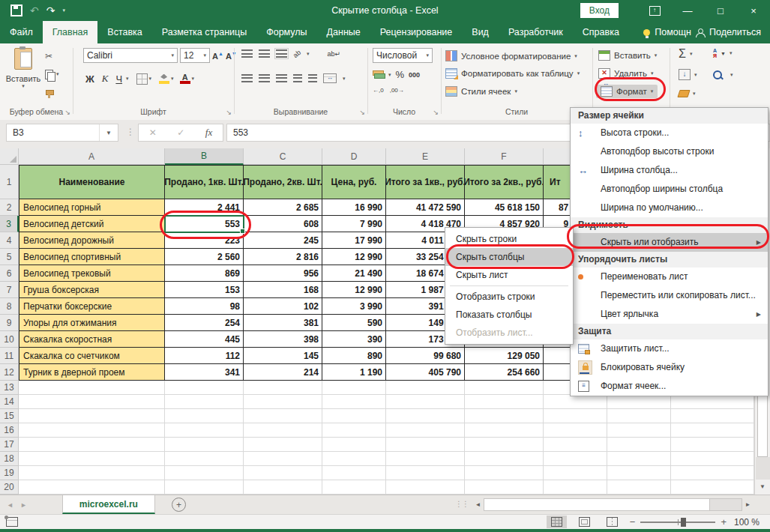 This screenshot has height=532, width=770. Describe the element at coordinates (9, 182) in the screenshot. I see `row-header-1: 1` at that location.